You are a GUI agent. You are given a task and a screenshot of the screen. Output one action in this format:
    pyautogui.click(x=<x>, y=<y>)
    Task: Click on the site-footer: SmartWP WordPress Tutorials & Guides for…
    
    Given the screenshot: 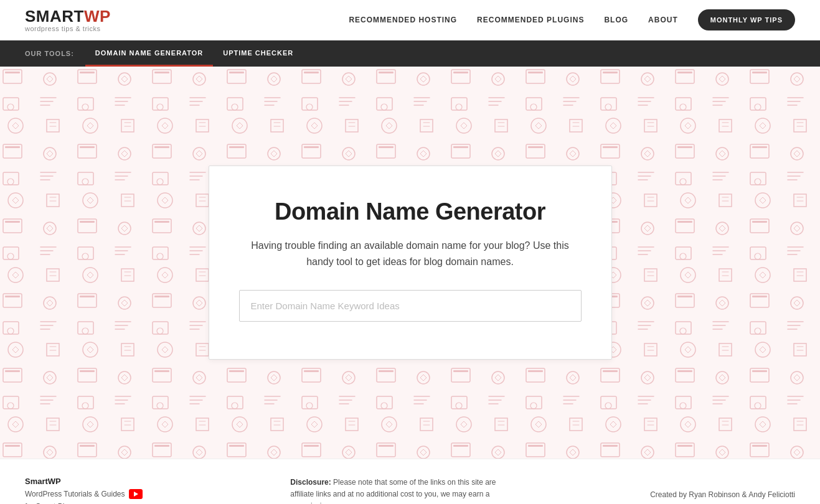 What is the action you would take?
    pyautogui.click(x=410, y=482)
    